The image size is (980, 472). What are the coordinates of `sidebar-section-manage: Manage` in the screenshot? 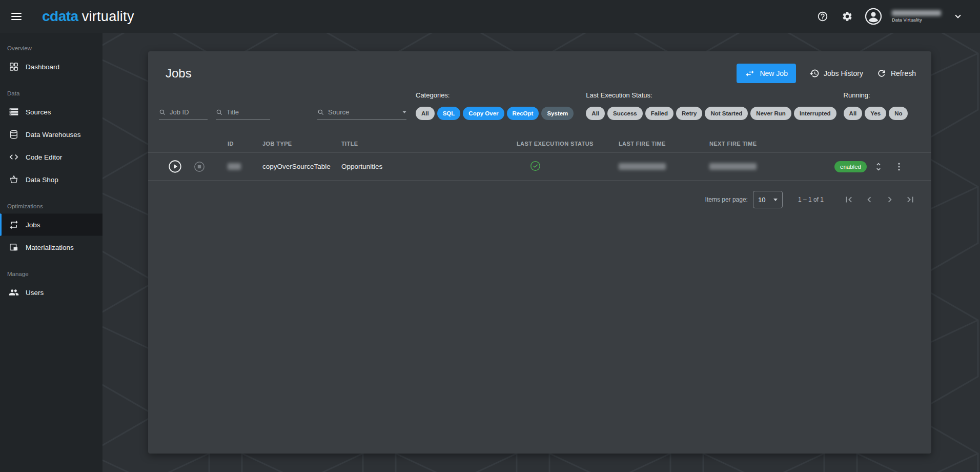 It's located at (51, 273).